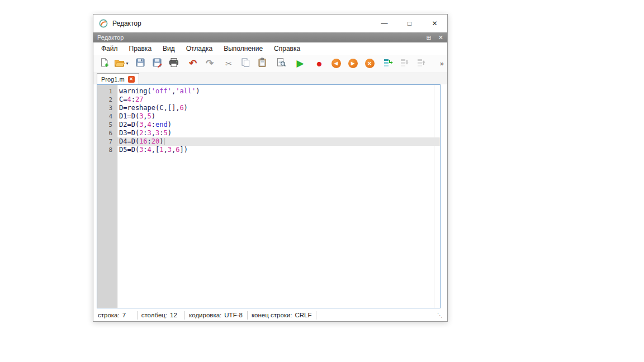 Image resolution: width=644 pixels, height=362 pixels. What do you see at coordinates (107, 116) in the screenshot?
I see `line-number: 4` at bounding box center [107, 116].